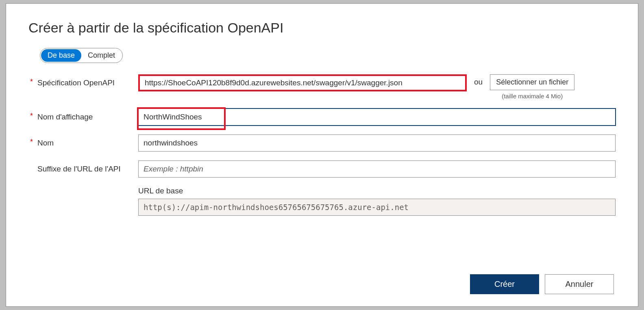 This screenshot has width=644, height=310. What do you see at coordinates (46, 143) in the screenshot?
I see `name-label: Nom` at bounding box center [46, 143].